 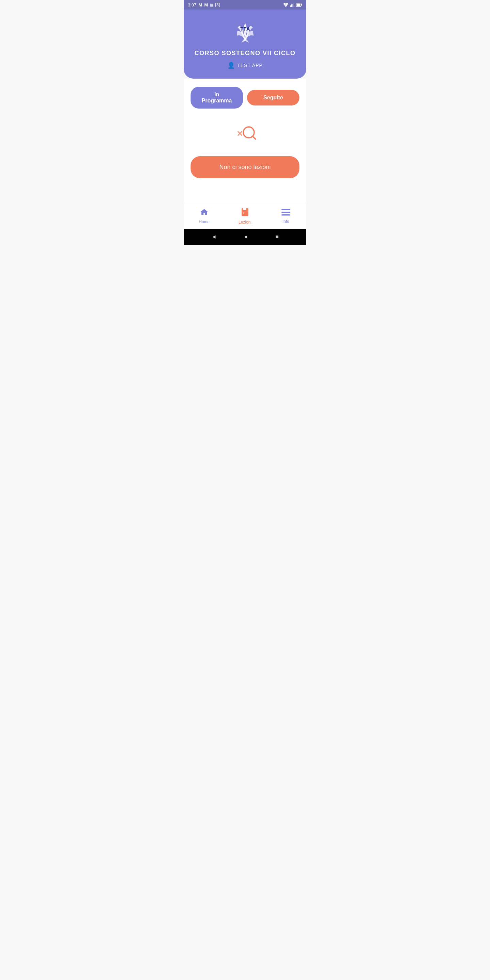 I want to click on signal-icon, so click(x=292, y=5).